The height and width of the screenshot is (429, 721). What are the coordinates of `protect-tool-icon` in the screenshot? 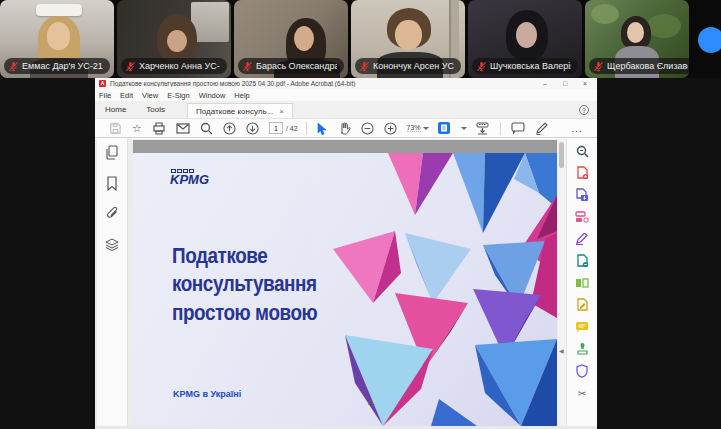 It's located at (582, 371).